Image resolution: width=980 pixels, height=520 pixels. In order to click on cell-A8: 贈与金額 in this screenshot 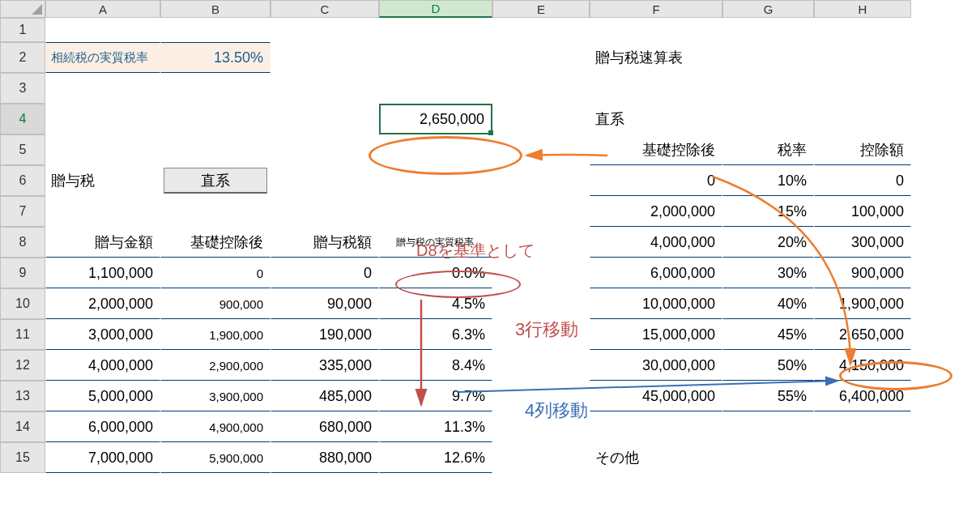, I will do `click(103, 242)`.